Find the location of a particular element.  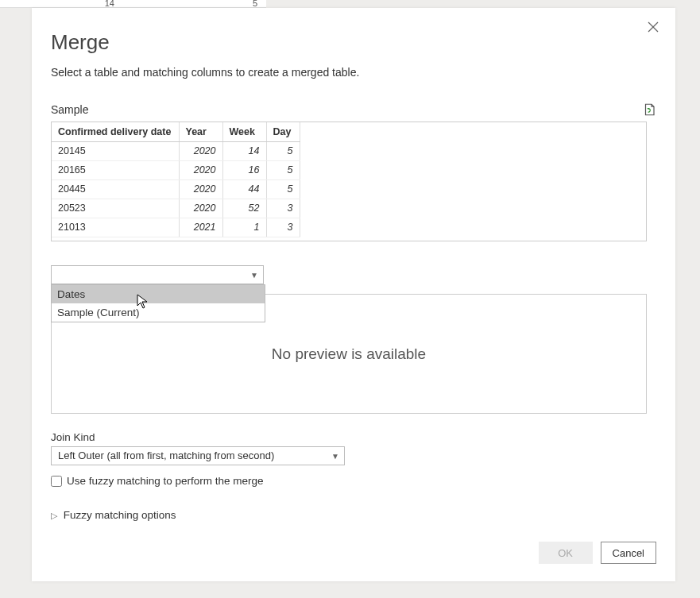

table-row: 20165 2020 16 5 is located at coordinates (176, 170).